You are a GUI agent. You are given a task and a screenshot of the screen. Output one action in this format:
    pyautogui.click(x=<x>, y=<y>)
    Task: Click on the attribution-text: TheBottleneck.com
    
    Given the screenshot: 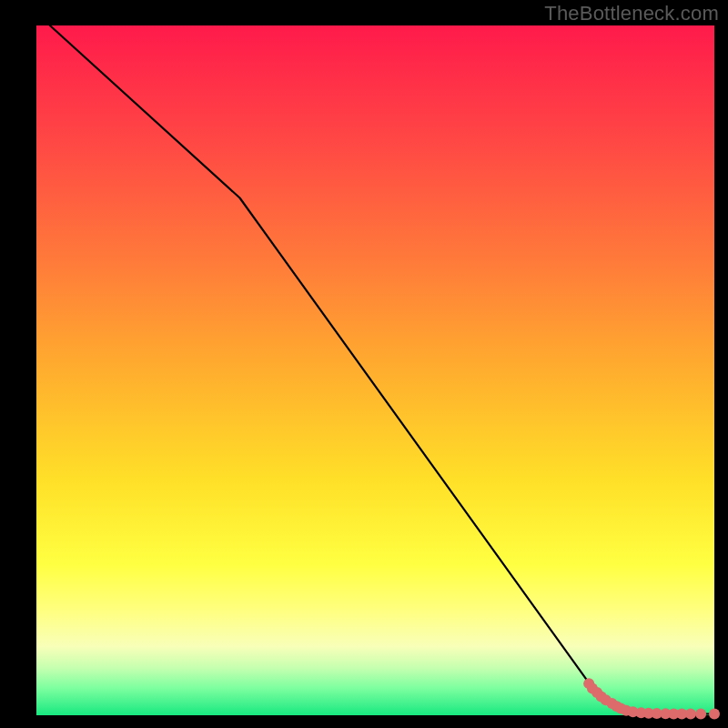 What is the action you would take?
    pyautogui.click(x=632, y=14)
    